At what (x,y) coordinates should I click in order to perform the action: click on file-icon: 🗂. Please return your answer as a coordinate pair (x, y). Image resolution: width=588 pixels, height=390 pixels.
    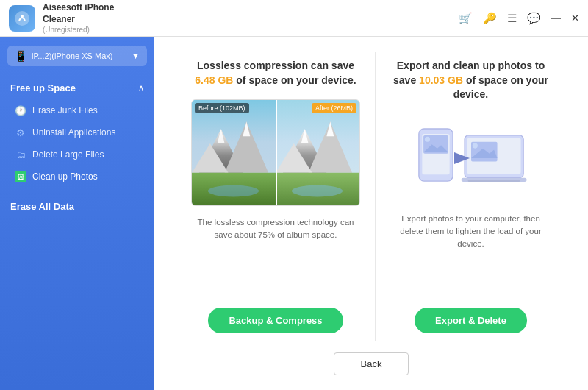
    Looking at the image, I should click on (21, 155).